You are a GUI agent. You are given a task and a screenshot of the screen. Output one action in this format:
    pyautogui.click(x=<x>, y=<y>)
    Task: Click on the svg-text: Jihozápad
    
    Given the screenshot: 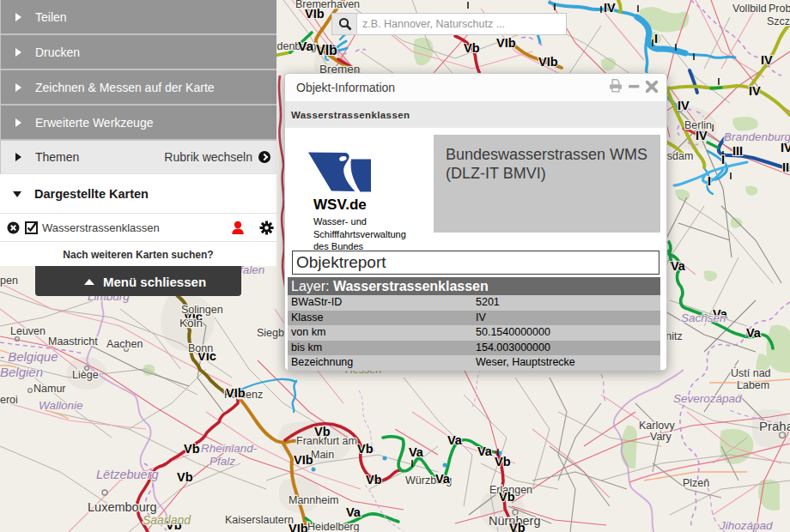 What is the action you would take?
    pyautogui.click(x=745, y=525)
    